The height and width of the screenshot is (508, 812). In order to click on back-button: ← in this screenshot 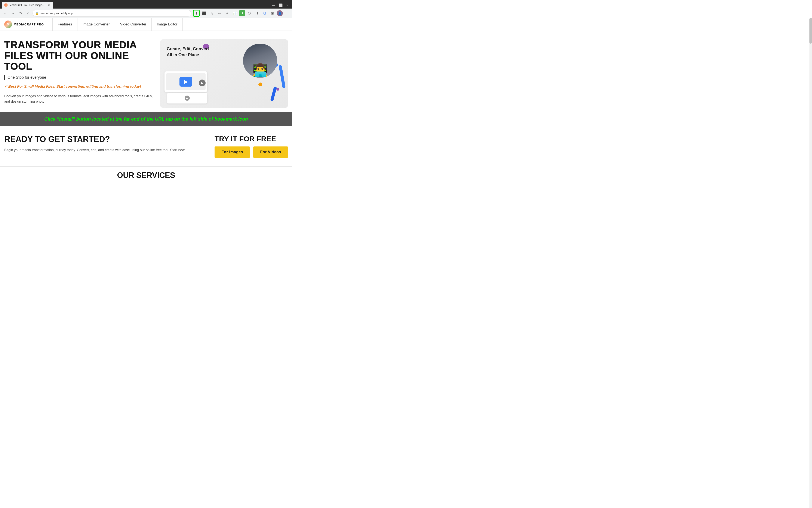, I will do `click(5, 13)`.